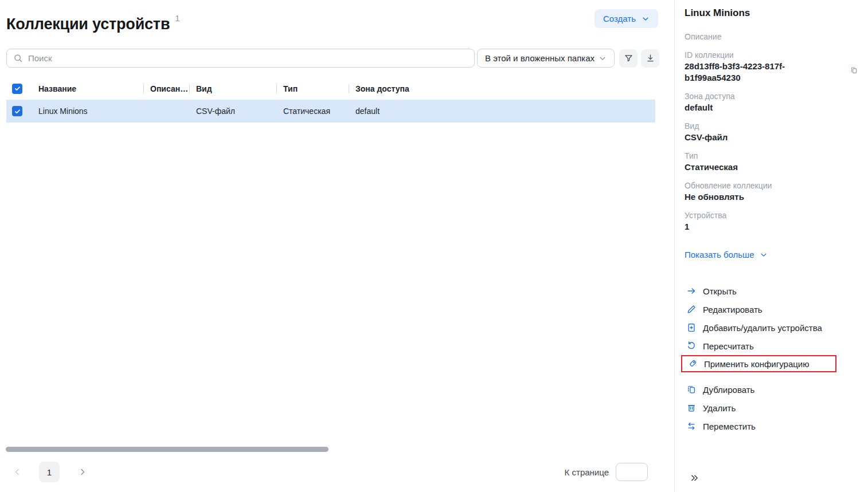  Describe the element at coordinates (312, 111) in the screenshot. I see `cell-type: Статическая` at that location.